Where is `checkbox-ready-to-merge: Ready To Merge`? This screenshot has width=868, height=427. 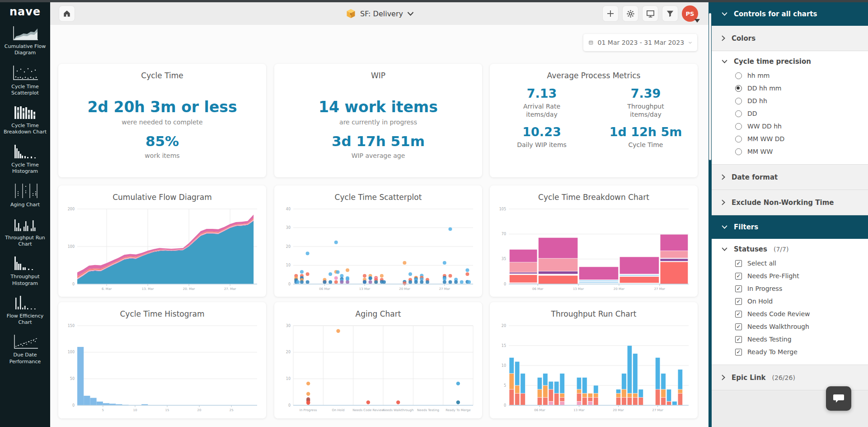 checkbox-ready-to-merge: Ready To Merge is located at coordinates (790, 352).